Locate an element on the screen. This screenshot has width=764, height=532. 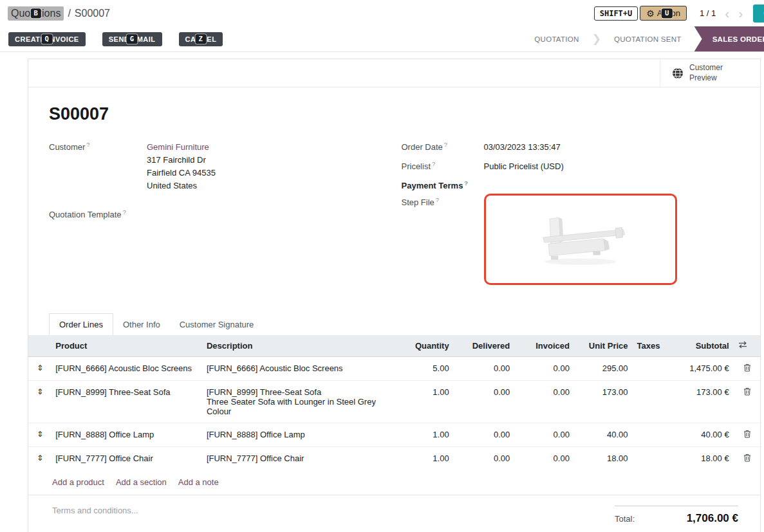
cell-quantity: 5.00 is located at coordinates (425, 368).